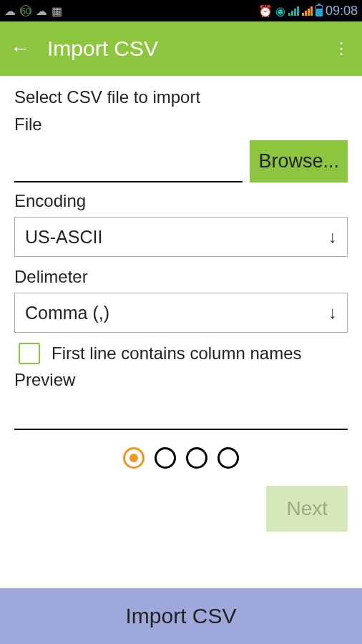 The height and width of the screenshot is (644, 362). Describe the element at coordinates (67, 313) in the screenshot. I see `delimiter-value: Comma (,)` at that location.